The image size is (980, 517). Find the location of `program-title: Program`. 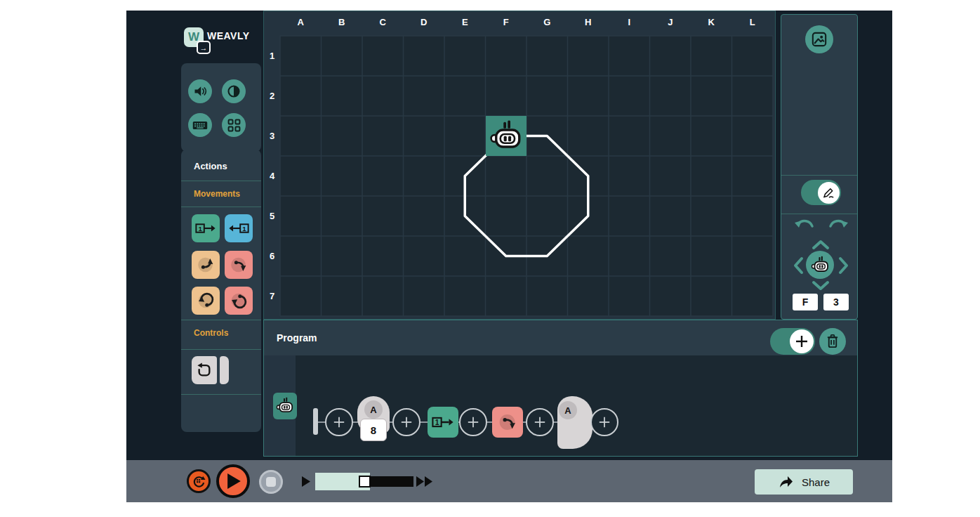

program-title: Program is located at coordinates (297, 338).